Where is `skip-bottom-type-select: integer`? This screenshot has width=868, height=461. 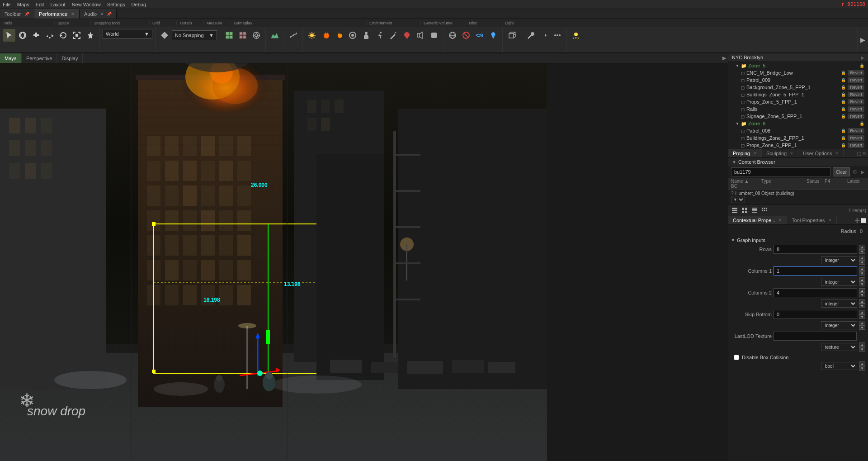 skip-bottom-type-select: integer is located at coordinates (839, 325).